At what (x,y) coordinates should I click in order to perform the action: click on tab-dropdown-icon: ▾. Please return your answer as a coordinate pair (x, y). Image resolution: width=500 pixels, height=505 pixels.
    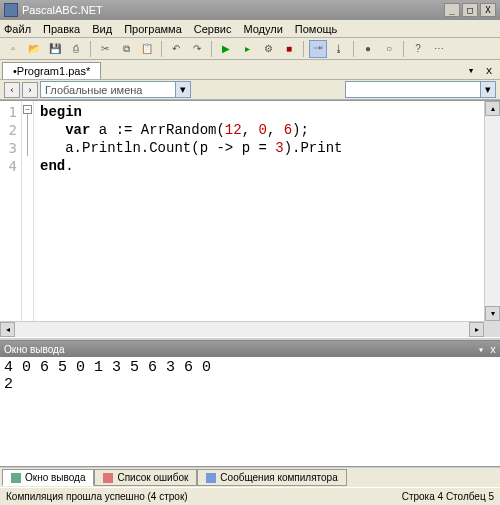
    Looking at the image, I should click on (471, 70).